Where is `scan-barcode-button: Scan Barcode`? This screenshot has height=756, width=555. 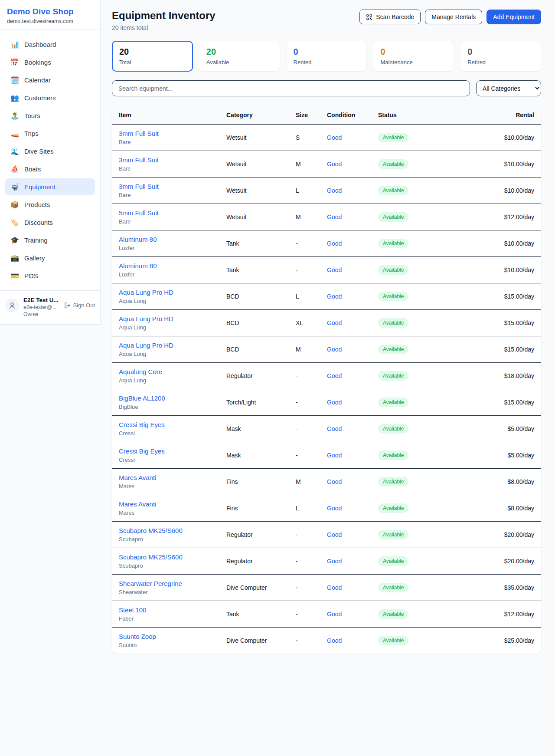
scan-barcode-button: Scan Barcode is located at coordinates (390, 17).